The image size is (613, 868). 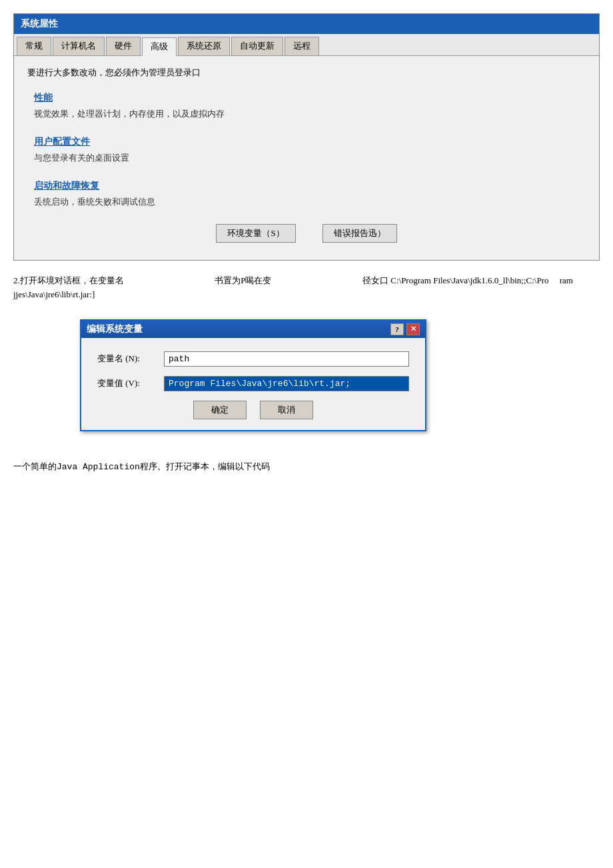 What do you see at coordinates (287, 384) in the screenshot?
I see `var-value-input` at bounding box center [287, 384].